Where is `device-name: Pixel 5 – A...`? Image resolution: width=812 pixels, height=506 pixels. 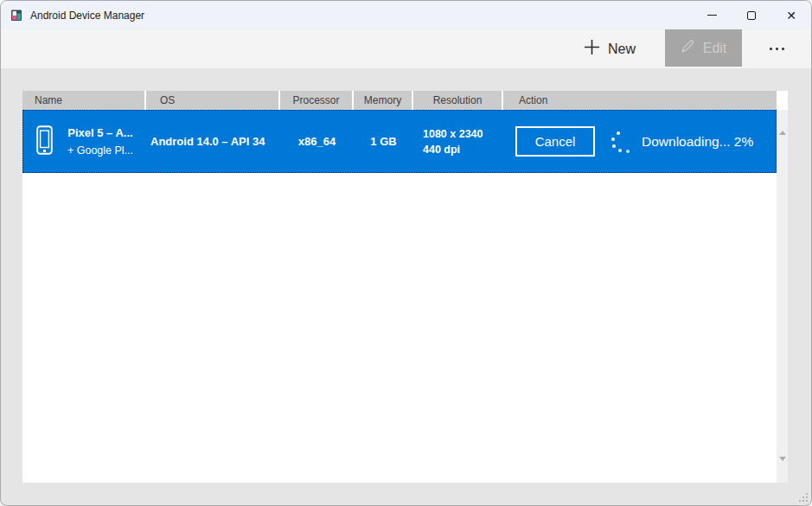
device-name: Pixel 5 – A... is located at coordinates (100, 133).